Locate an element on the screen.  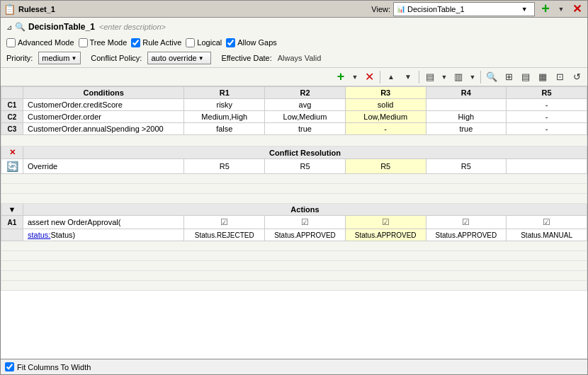
header-conditions: Conditions is located at coordinates (103, 93).